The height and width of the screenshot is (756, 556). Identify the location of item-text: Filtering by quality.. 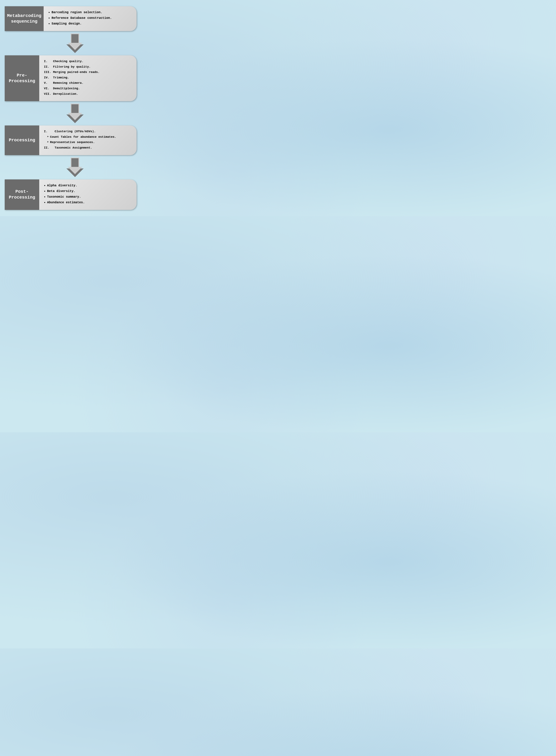
(72, 67).